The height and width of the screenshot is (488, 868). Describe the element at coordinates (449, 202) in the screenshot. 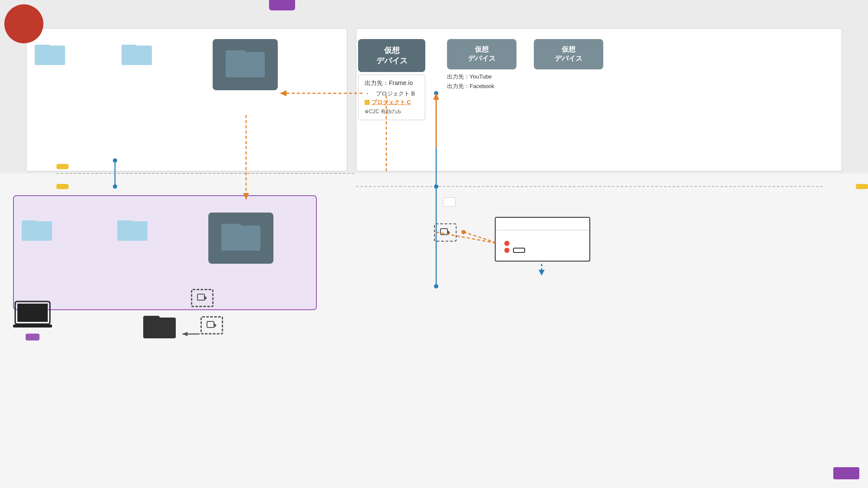

I see `batch-box` at that location.